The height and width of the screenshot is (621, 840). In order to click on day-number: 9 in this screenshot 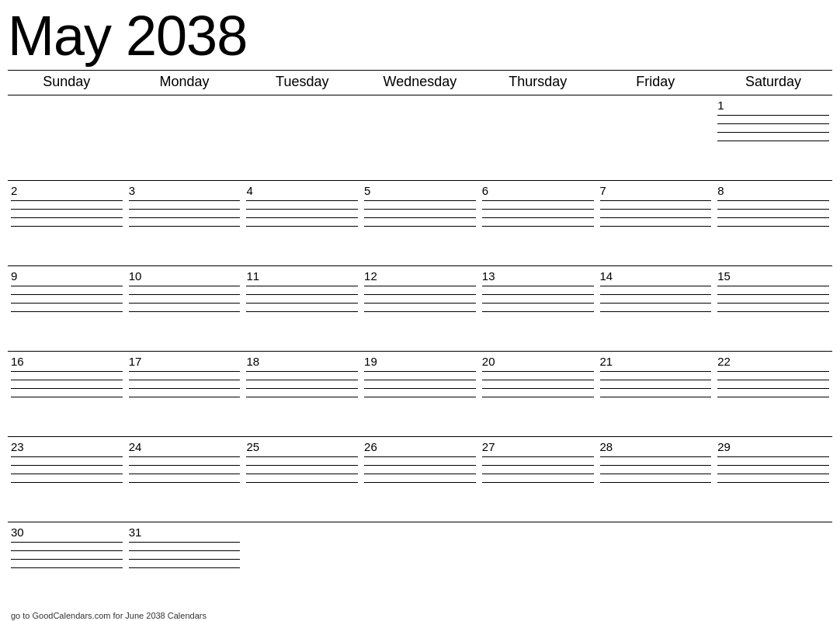, I will do `click(67, 276)`.